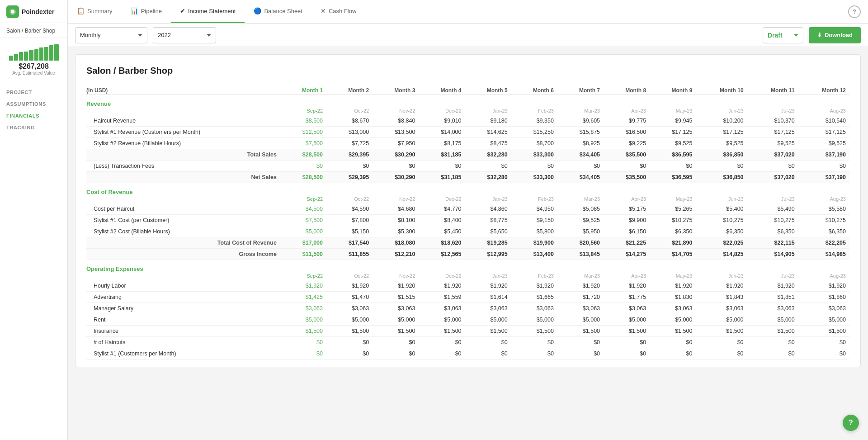 The width and height of the screenshot is (868, 440). Describe the element at coordinates (396, 90) in the screenshot. I see `col-month3: Month 3` at that location.